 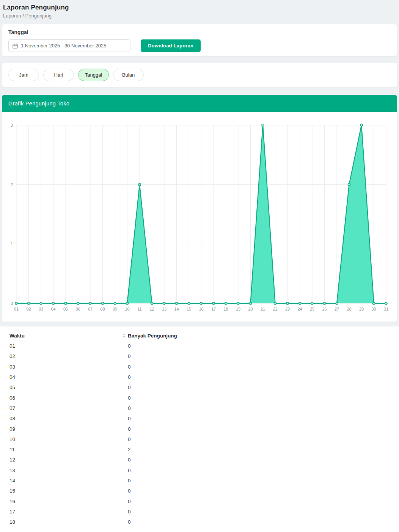 What do you see at coordinates (200, 40) in the screenshot?
I see `date-filter-card: Tanggal 1 November 2025 - 30 November 20…` at bounding box center [200, 40].